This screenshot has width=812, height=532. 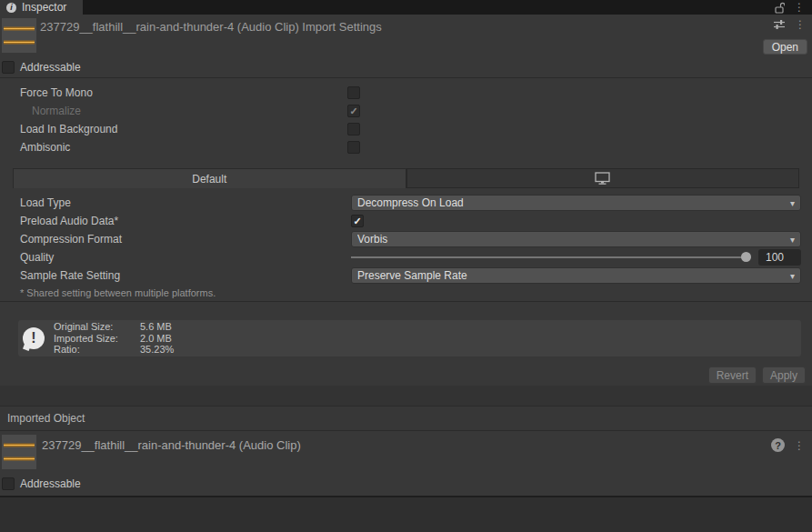 What do you see at coordinates (406, 178) in the screenshot?
I see `platform-tabs: Default` at bounding box center [406, 178].